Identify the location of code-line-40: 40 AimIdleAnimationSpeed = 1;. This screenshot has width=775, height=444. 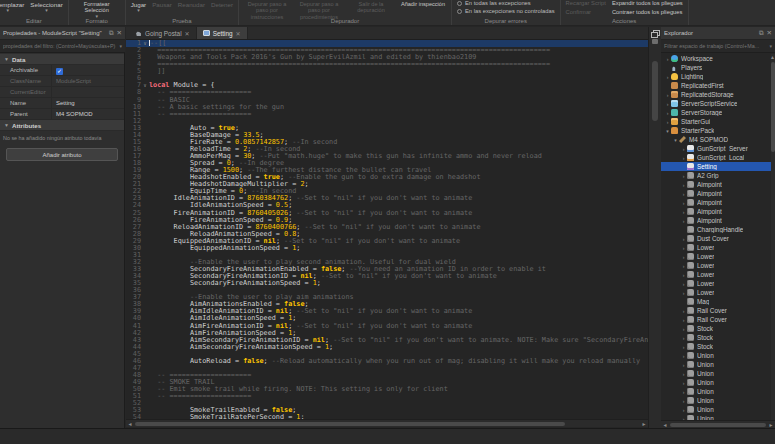
(387, 318).